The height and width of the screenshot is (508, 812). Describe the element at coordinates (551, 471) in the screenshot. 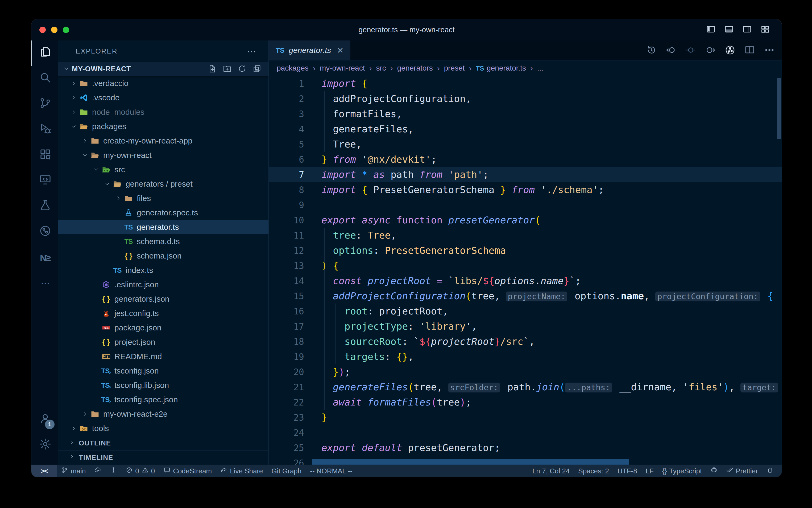

I see `status-cursor-position: Ln 7, Col 24` at that location.